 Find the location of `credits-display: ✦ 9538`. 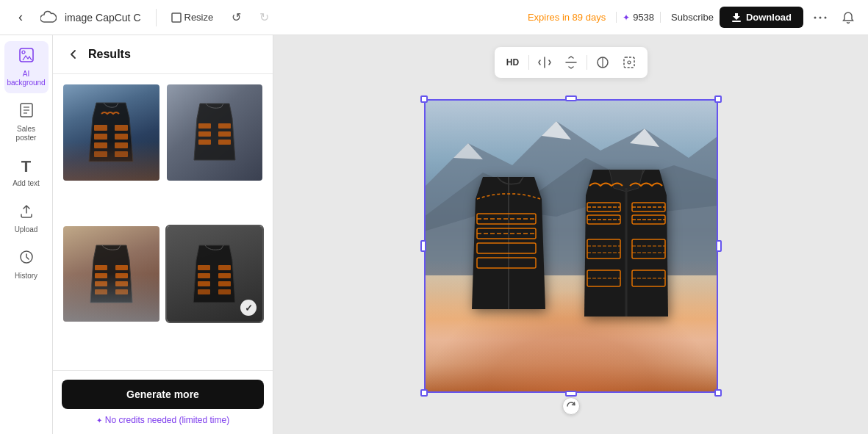

credits-display: ✦ 9538 is located at coordinates (638, 18).